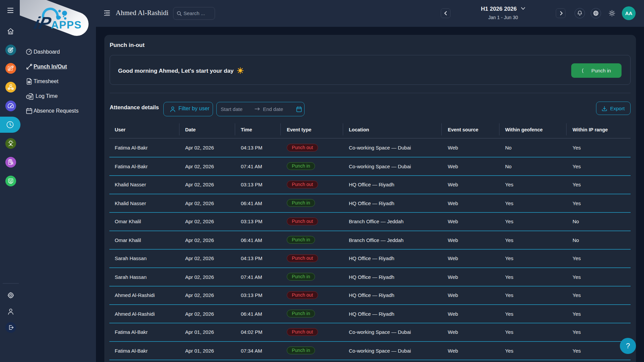  Describe the element at coordinates (66, 25) in the screenshot. I see `svg-text: APPS` at that location.